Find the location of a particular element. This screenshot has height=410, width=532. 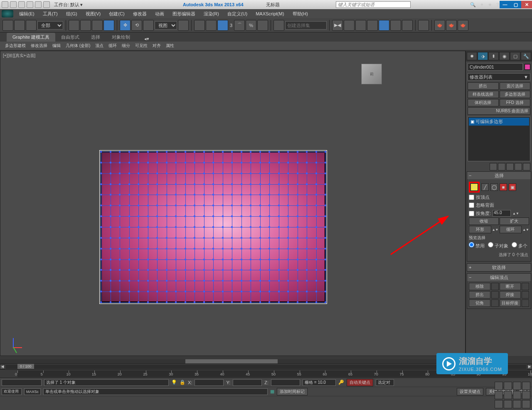

object-name-field: Cylinder001 is located at coordinates (495, 67).